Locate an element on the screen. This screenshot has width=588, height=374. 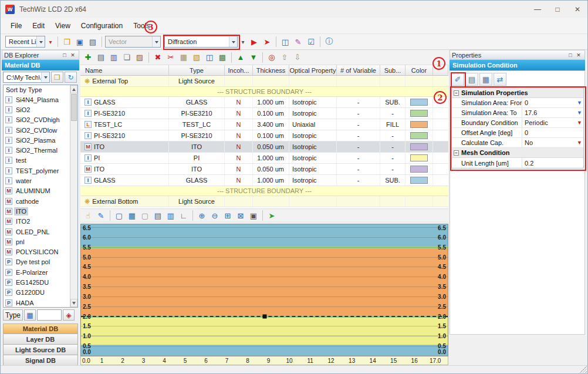
layer-row-ito: MITOITON0.050 umIsotropic-- is located at coordinates (264, 169).